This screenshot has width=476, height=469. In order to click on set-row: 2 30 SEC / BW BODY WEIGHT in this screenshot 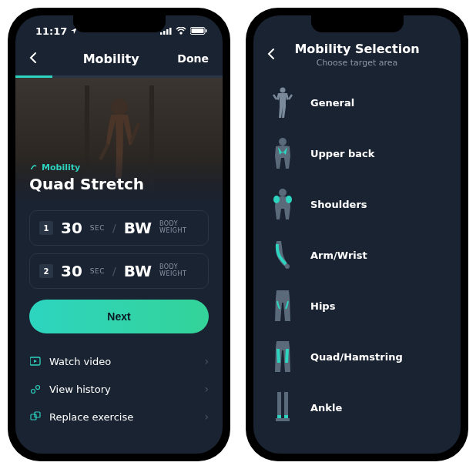, I will do `click(119, 271)`.